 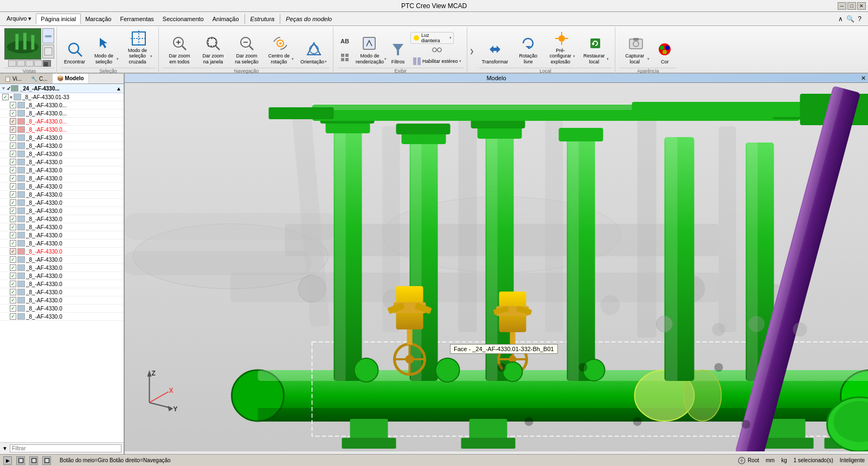 I want to click on zoom-todos-button: Dar zoom em todos, so click(x=179, y=48).